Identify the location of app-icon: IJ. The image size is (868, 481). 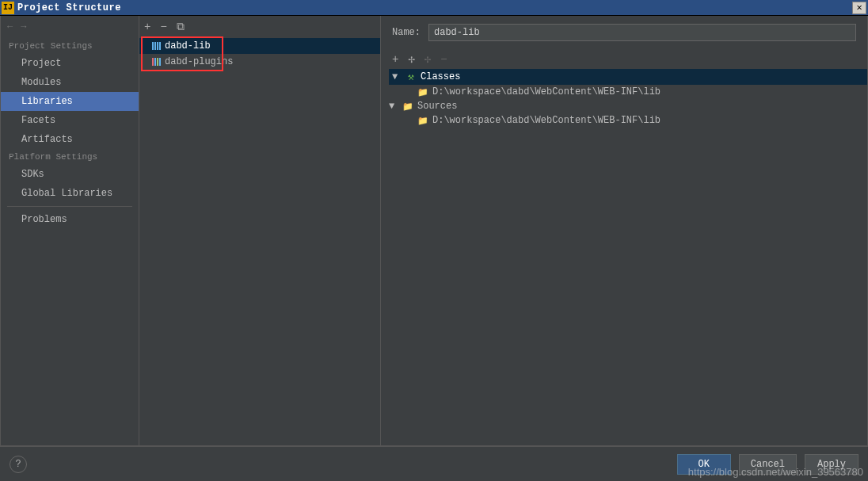
(8, 8).